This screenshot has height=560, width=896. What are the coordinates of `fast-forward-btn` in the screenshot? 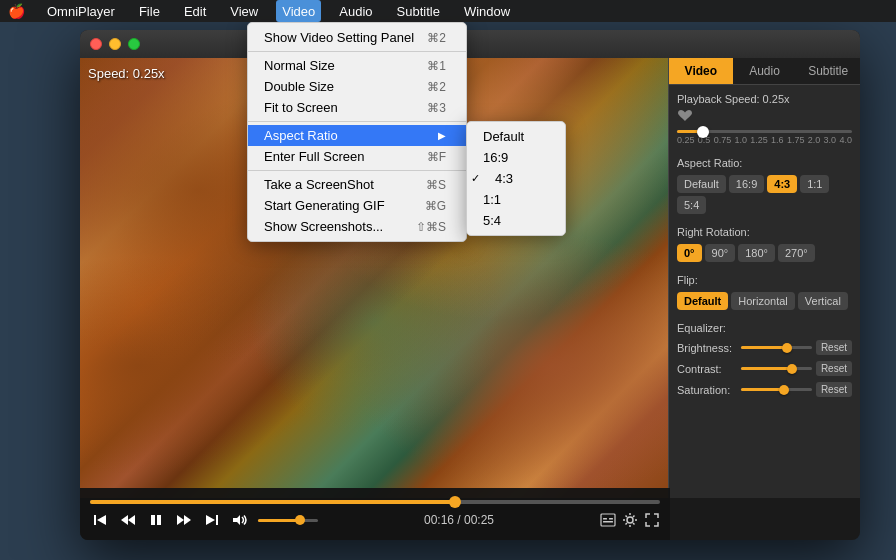 It's located at (184, 520).